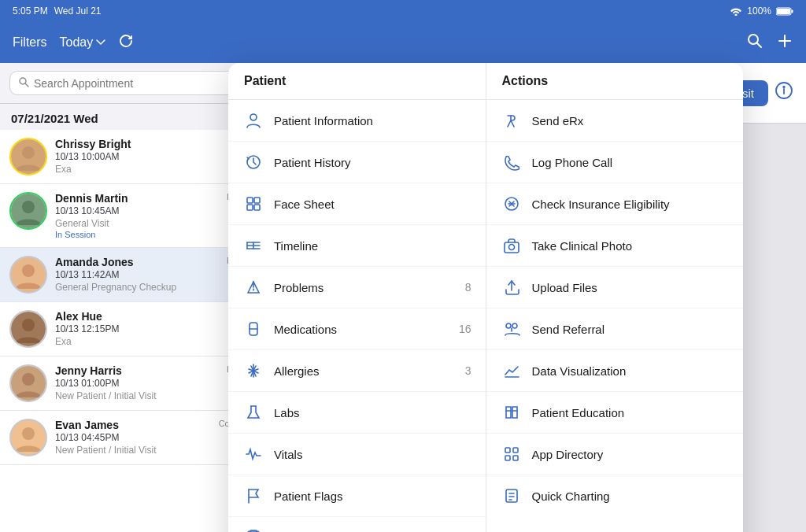  Describe the element at coordinates (134, 83) in the screenshot. I see `search-input` at that location.